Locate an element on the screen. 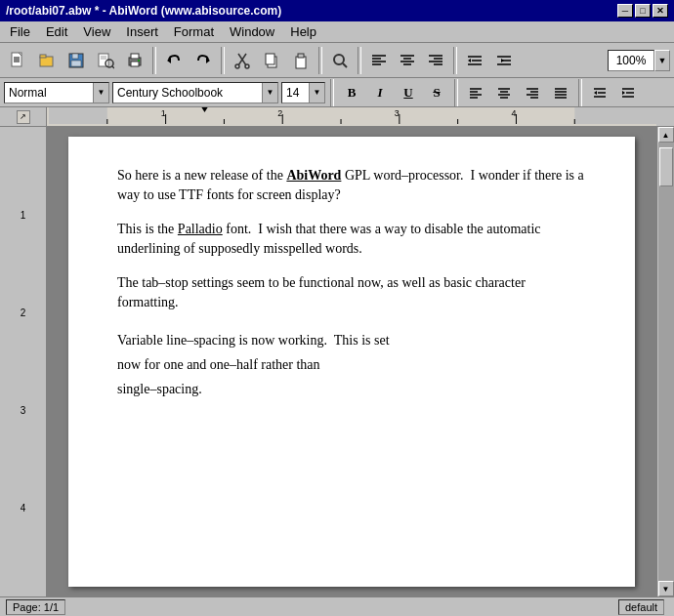 Image resolution: width=674 pixels, height=616 pixels. print-icon is located at coordinates (135, 61).